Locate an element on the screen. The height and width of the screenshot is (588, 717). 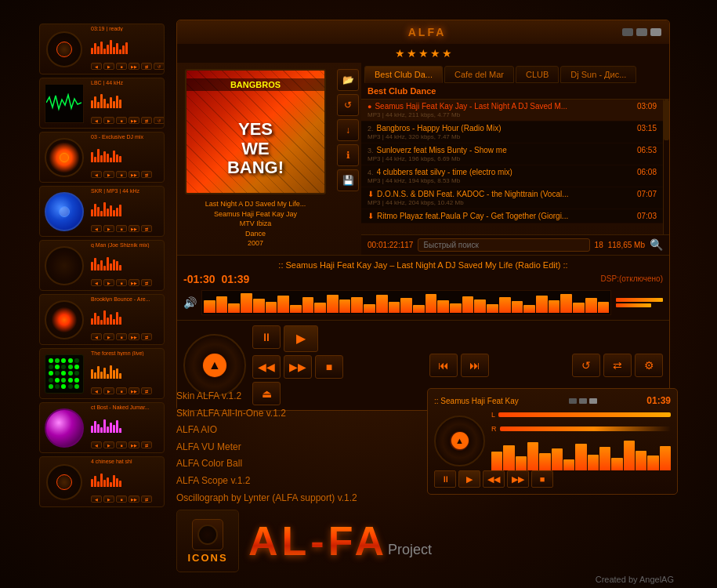
search-icon: 🔍 is located at coordinates (657, 245).